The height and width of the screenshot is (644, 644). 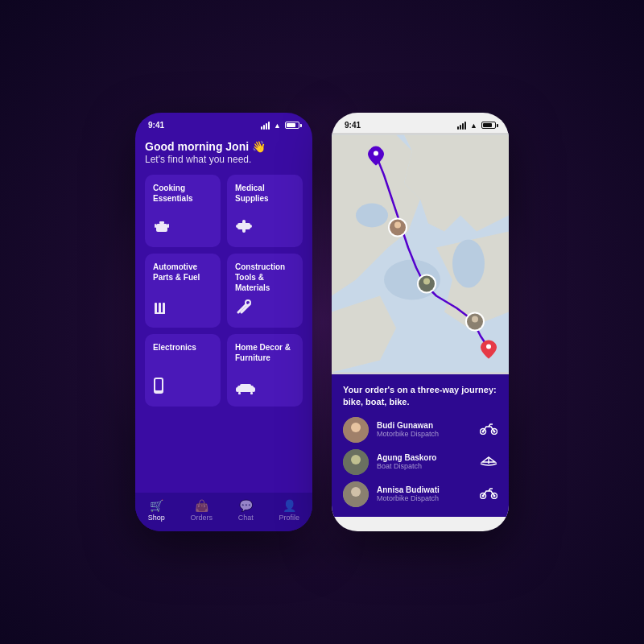 What do you see at coordinates (266, 126) in the screenshot?
I see `signal-icon` at bounding box center [266, 126].